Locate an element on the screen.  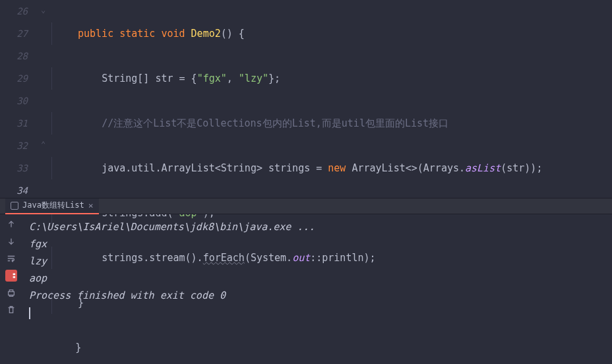
fold-close-icon: ⌃ is located at coordinates (44, 144).